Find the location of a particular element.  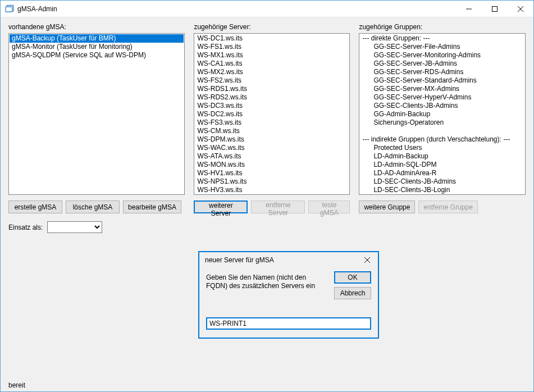

list-item: GG-SEC-Server-File-Admins is located at coordinates (442, 47).